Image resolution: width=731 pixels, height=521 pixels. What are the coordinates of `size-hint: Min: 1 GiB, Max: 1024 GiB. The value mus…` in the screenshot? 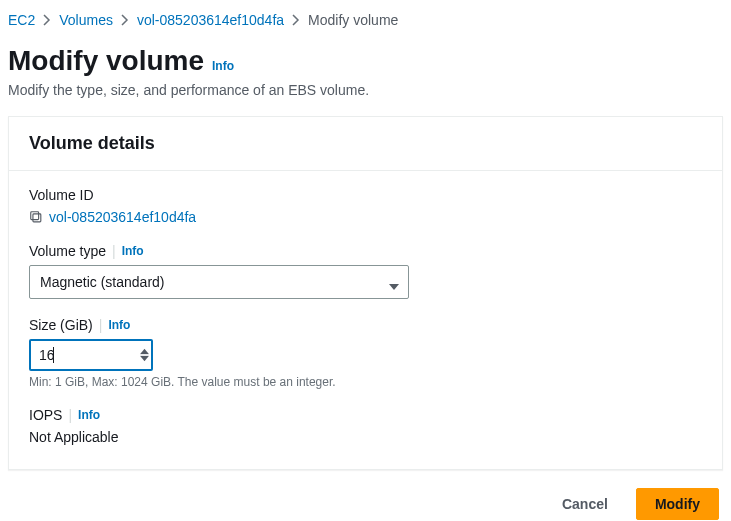 It's located at (366, 382).